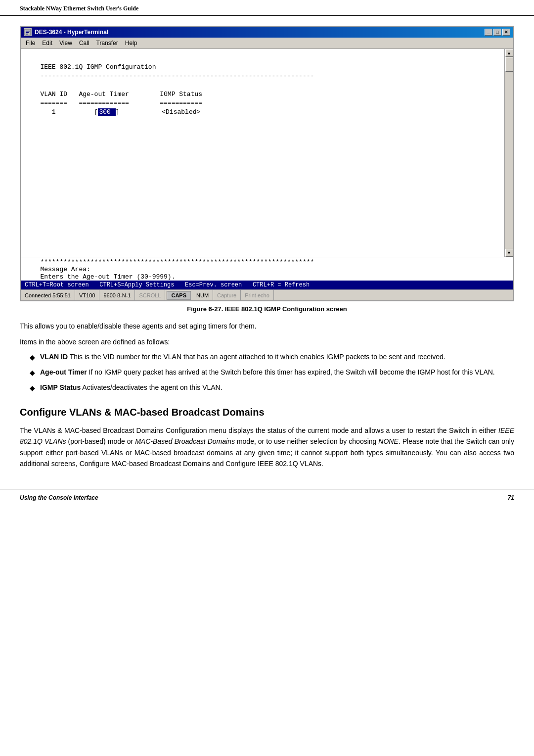 The image size is (534, 756). Describe the element at coordinates (267, 309) in the screenshot. I see `figure-caption: Figure 6-27. IEEE 802.1Q IGMP Configurat…` at that location.